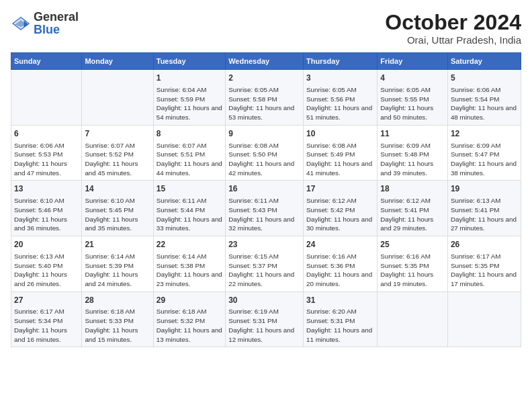 Image resolution: width=532 pixels, height=411 pixels. What do you see at coordinates (484, 78) in the screenshot?
I see `day-number: 5` at bounding box center [484, 78].